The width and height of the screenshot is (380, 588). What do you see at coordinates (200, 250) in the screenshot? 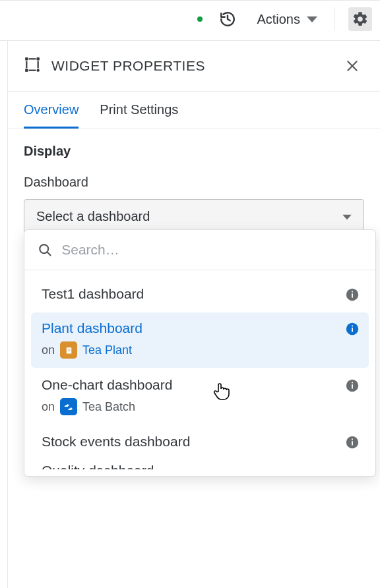
I see `dropdown-search-row` at bounding box center [200, 250].